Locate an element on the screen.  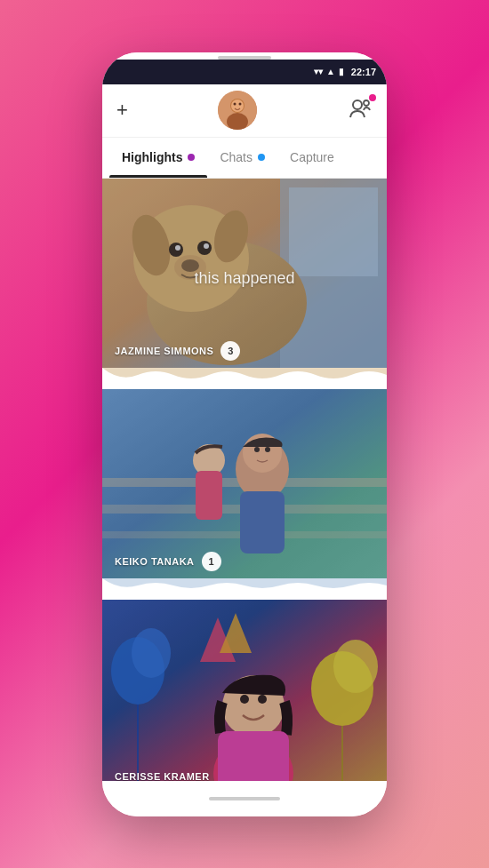
tab-capture-label: Capture is located at coordinates (312, 157).